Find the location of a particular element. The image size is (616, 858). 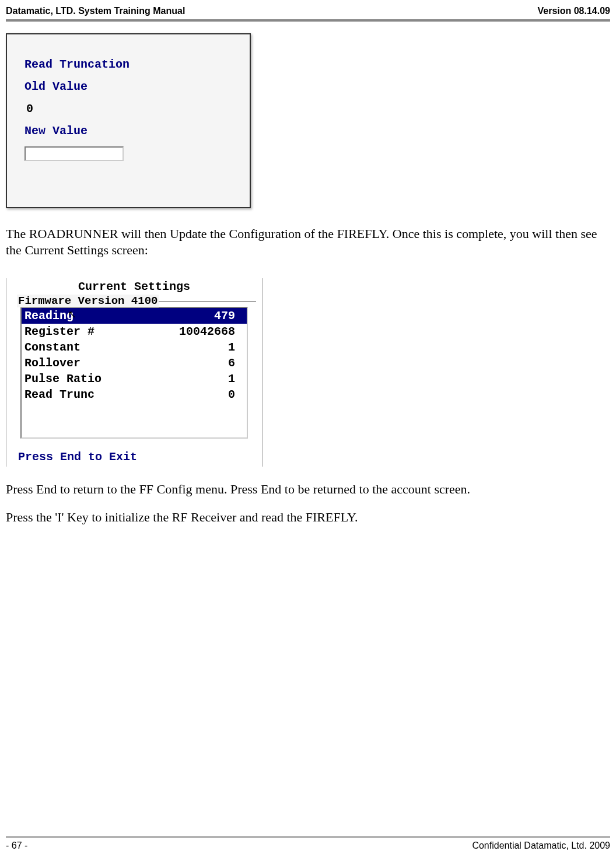

firmware-label: Firmware Version 4100 is located at coordinates (88, 301).